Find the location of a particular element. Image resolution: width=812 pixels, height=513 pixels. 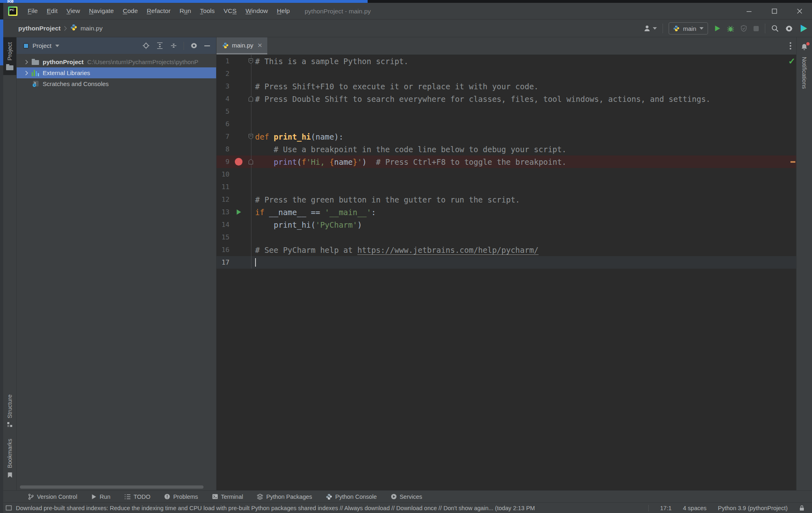

code-line-12: 12# Press the green button in the gutter… is located at coordinates (506, 200).